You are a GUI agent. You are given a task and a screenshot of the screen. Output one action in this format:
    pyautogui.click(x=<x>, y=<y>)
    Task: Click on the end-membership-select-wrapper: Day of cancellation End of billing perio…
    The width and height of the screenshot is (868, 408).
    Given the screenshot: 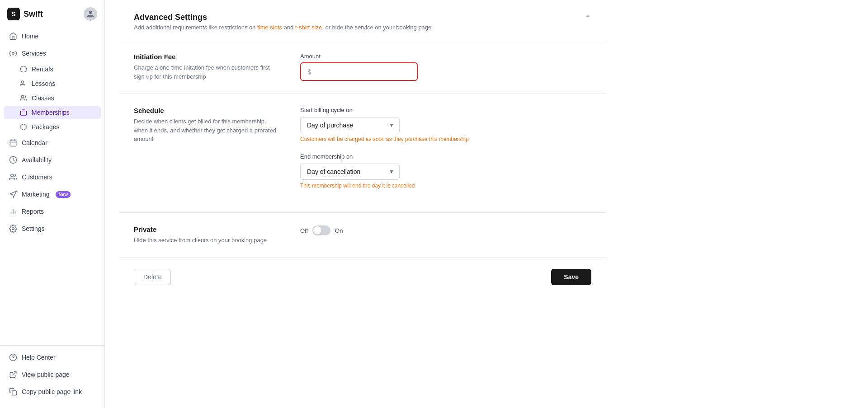 What is the action you would take?
    pyautogui.click(x=350, y=172)
    